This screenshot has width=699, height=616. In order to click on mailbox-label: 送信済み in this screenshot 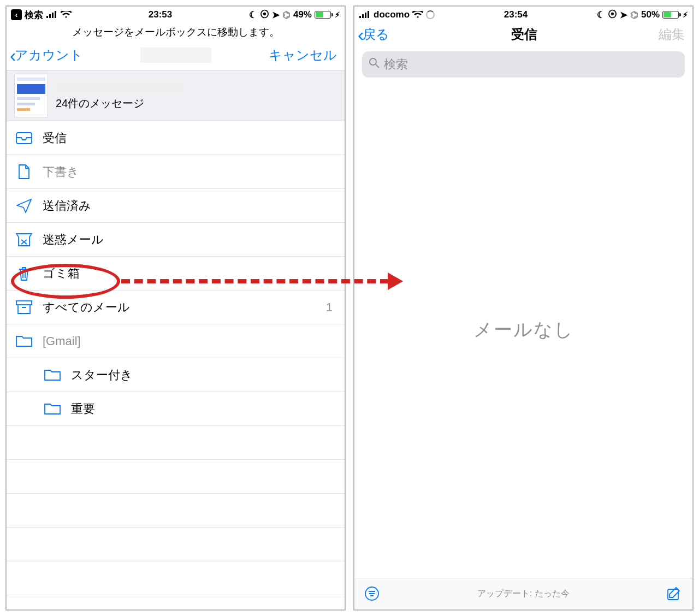, I will do `click(189, 206)`.